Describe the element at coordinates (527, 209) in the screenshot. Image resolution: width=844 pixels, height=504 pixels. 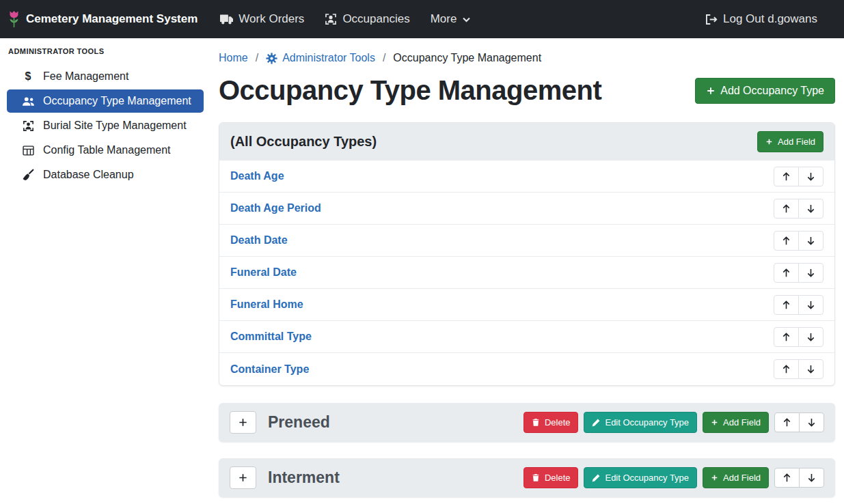
I see `field-row: Death Age Period` at that location.